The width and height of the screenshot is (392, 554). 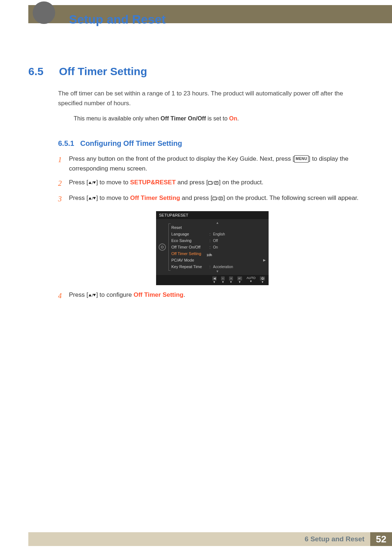 I want to click on gear-icon, so click(x=162, y=247).